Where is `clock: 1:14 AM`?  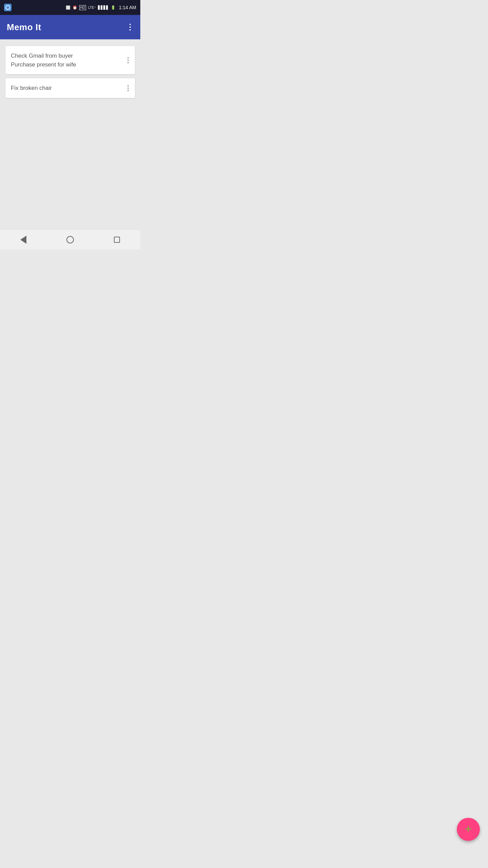
clock: 1:14 AM is located at coordinates (127, 7).